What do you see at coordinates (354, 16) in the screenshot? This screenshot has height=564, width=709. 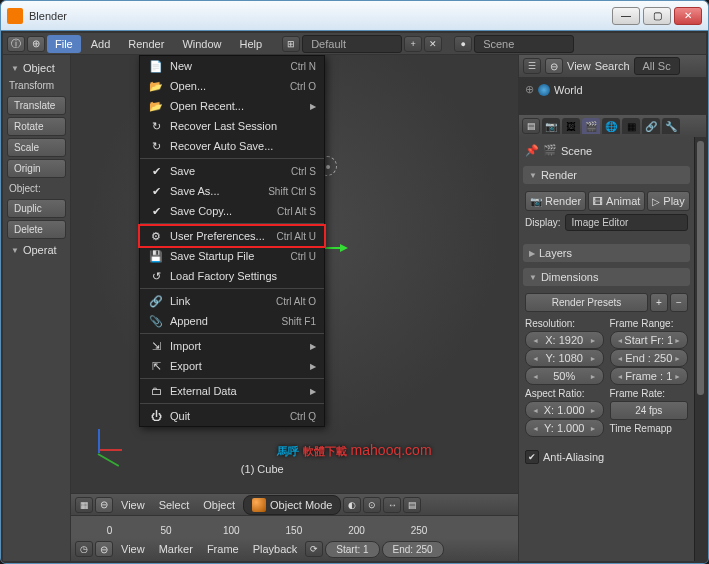 I see `titlebar: Blender — ▢ ✕` at bounding box center [354, 16].